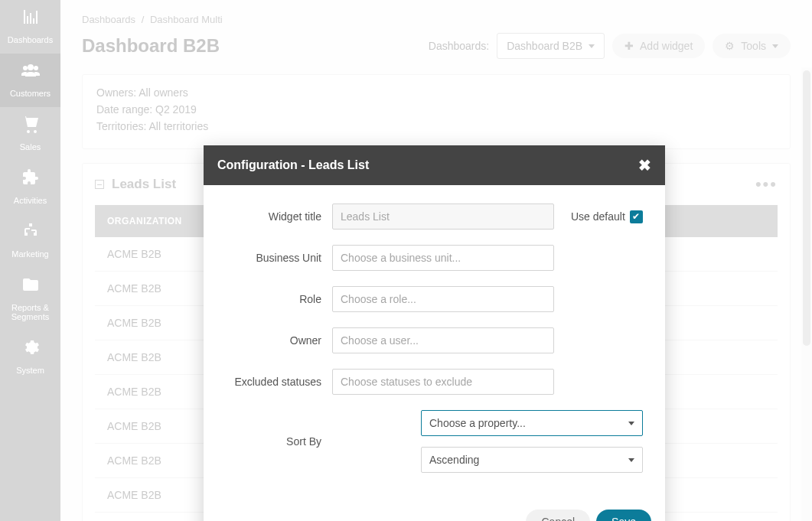 The width and height of the screenshot is (812, 521). Describe the element at coordinates (443, 382) in the screenshot. I see `excluded-input` at that location.